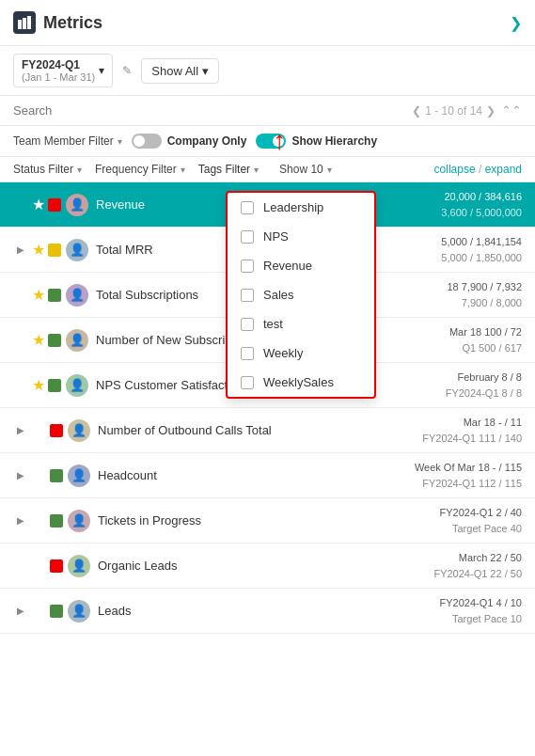  What do you see at coordinates (278, 295) in the screenshot?
I see `tag-sales-label: Sales` at bounding box center [278, 295].